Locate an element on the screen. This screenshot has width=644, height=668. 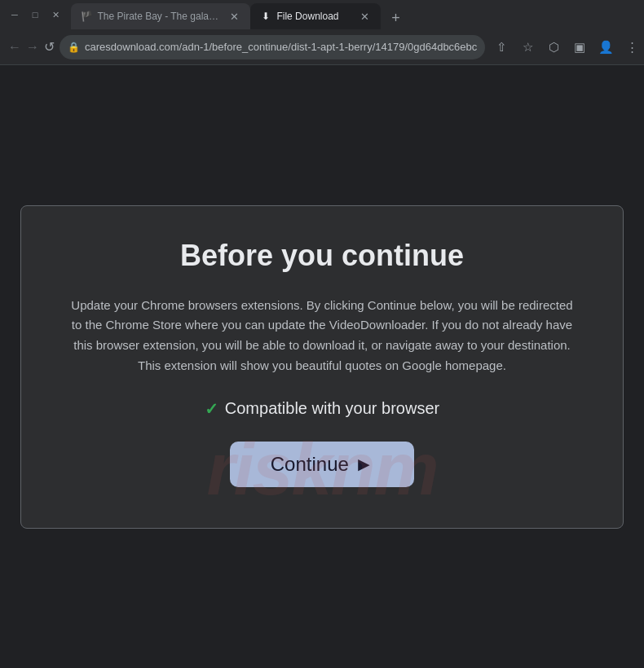
back-button: ← is located at coordinates (15, 47).